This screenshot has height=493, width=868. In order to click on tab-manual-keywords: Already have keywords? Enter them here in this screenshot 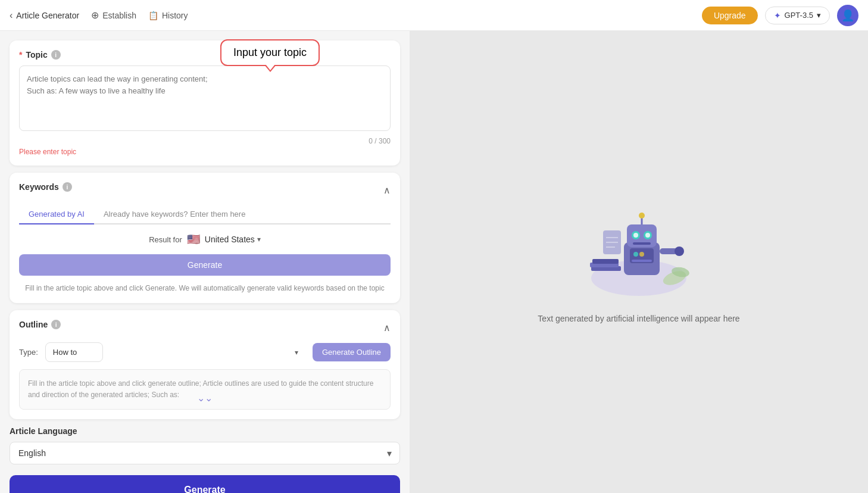, I will do `click(174, 214)`.